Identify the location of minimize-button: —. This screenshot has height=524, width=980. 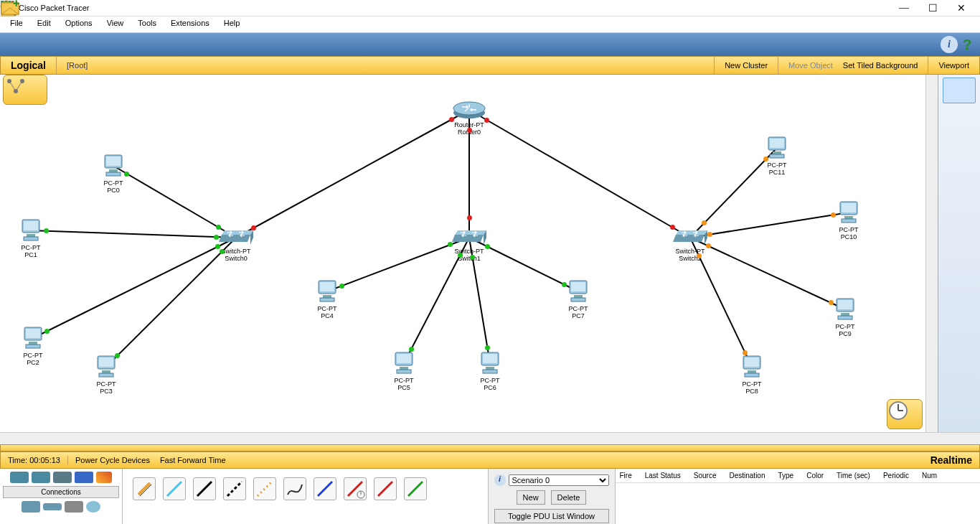
(904, 8).